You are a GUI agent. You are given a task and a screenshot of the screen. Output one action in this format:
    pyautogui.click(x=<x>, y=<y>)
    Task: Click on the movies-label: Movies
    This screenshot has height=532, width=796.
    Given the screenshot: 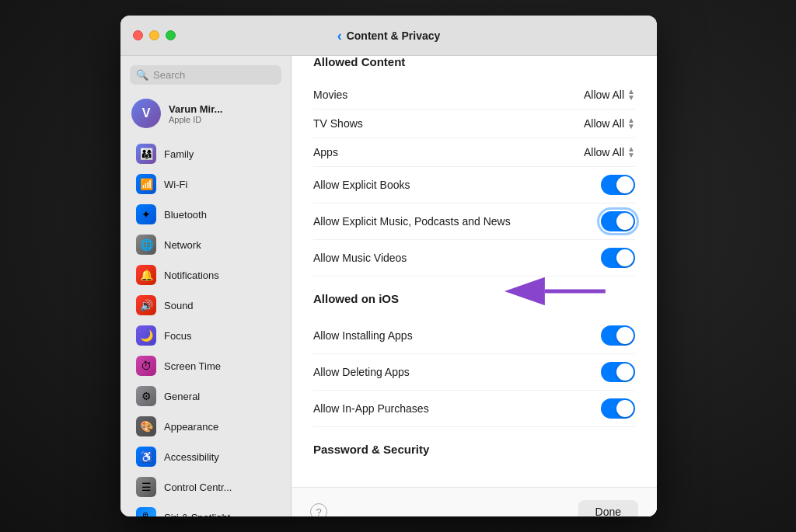 What is the action you would take?
    pyautogui.click(x=330, y=95)
    